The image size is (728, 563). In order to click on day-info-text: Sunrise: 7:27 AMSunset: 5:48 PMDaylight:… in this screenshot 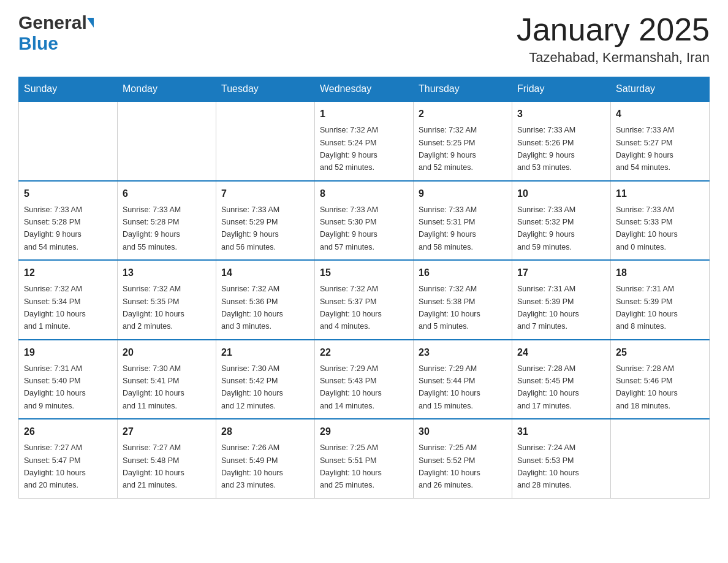, I will do `click(153, 466)`.